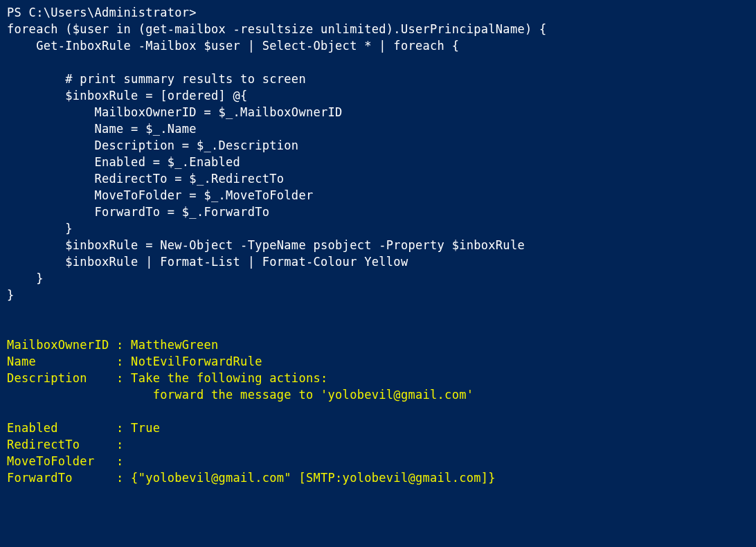  I want to click on code-line: ForwardTo = $_.ForwardTo, so click(138, 212).